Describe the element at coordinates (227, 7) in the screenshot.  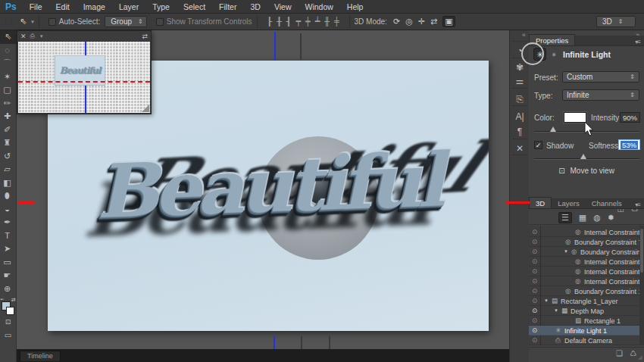
I see `menu-filter: Filter` at that location.